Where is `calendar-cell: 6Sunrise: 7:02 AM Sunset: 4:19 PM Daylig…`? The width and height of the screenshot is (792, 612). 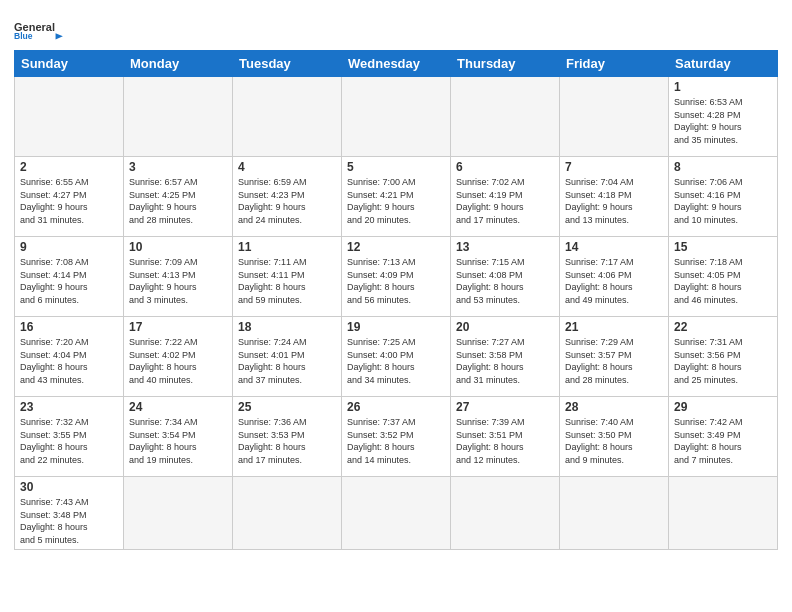 calendar-cell: 6Sunrise: 7:02 AM Sunset: 4:19 PM Daylig… is located at coordinates (506, 197).